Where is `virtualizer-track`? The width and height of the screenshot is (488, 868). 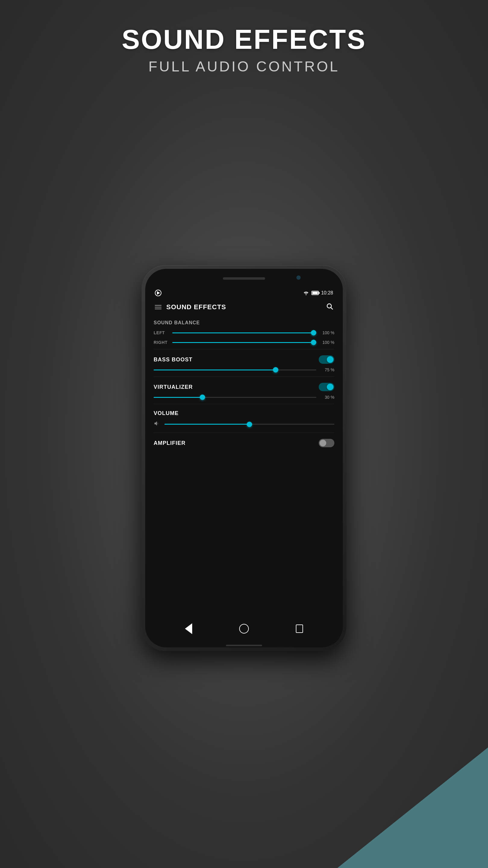 virtualizer-track is located at coordinates (235, 398).